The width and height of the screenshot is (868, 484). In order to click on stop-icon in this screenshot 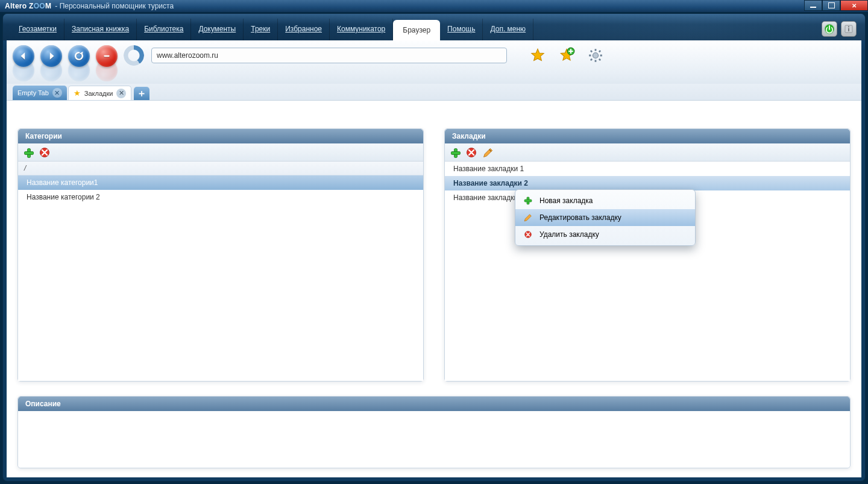, I will do `click(107, 56)`.